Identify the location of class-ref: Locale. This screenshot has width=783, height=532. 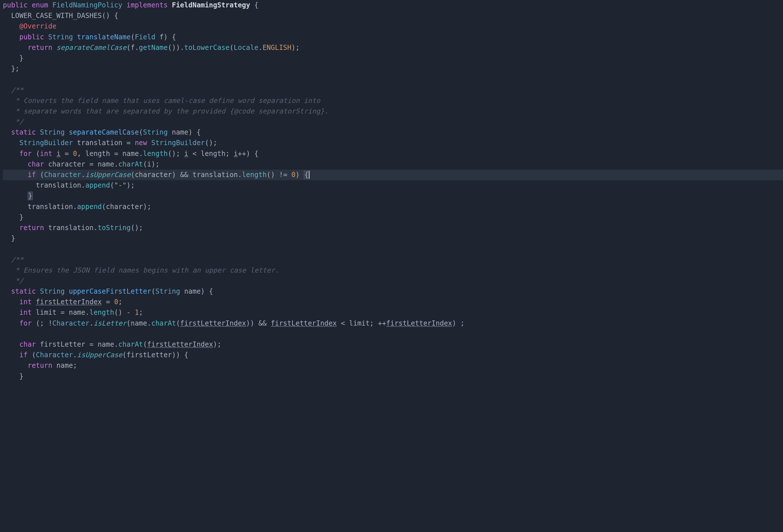
(246, 48).